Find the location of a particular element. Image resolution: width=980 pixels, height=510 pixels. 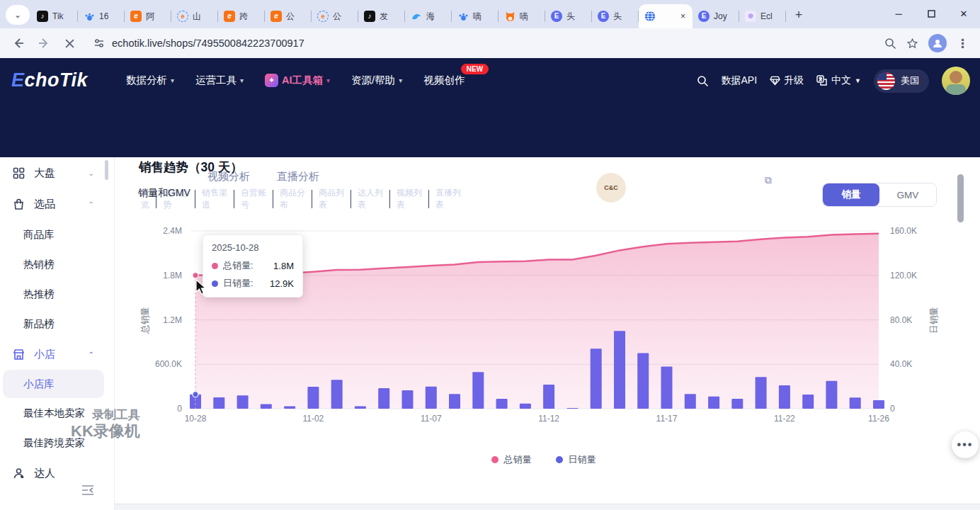

minimize-icon: ─ is located at coordinates (899, 13).